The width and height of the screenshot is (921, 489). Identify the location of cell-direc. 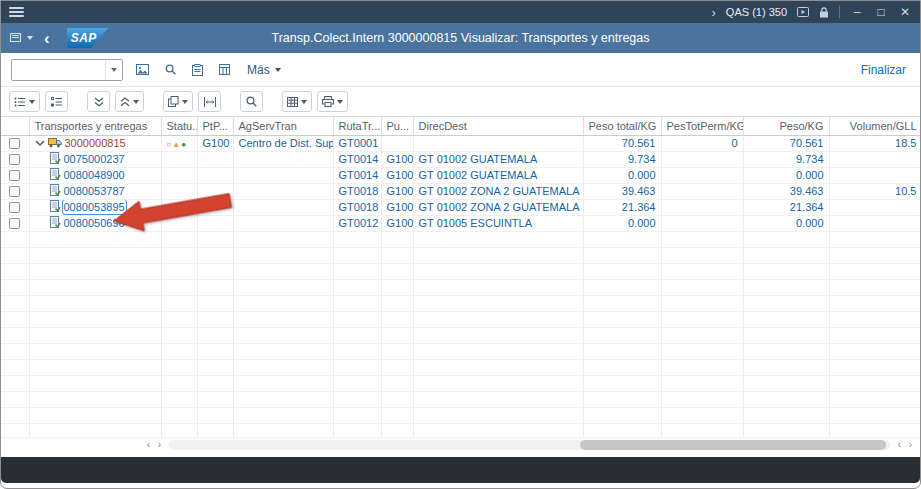
(498, 143).